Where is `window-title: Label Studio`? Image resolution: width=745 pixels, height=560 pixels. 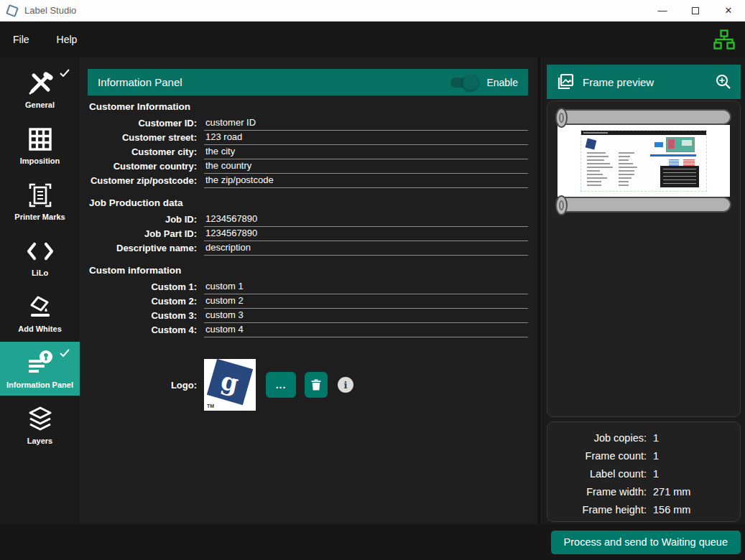 window-title: Label Studio is located at coordinates (335, 10).